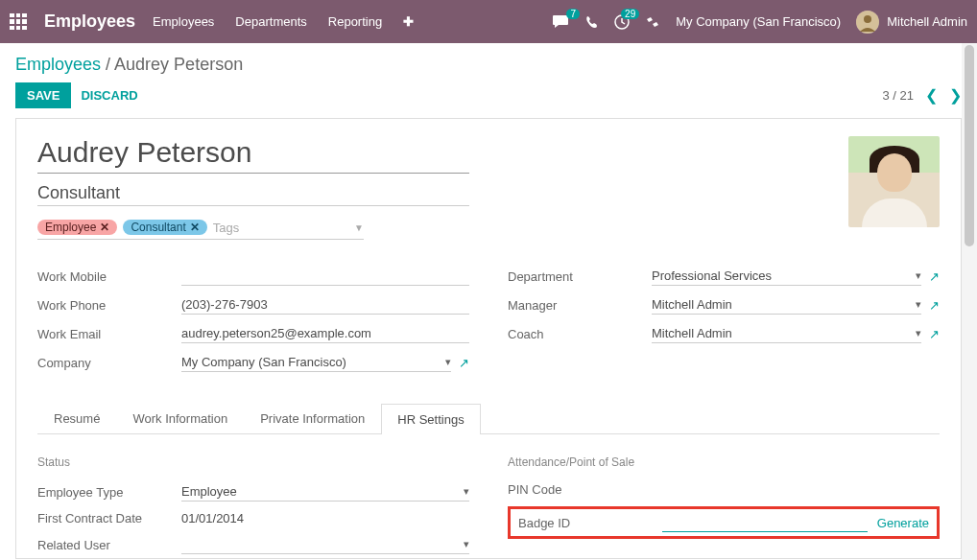 The width and height of the screenshot is (977, 560). Describe the element at coordinates (109, 305) in the screenshot. I see `work-phone-label: Work Phone` at that location.